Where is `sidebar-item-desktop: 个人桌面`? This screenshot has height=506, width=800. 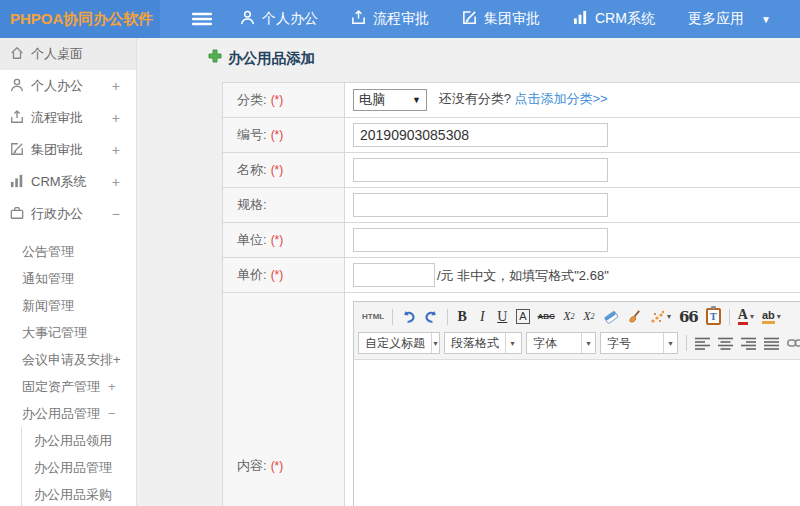 sidebar-item-desktop: 个人桌面 is located at coordinates (68, 54).